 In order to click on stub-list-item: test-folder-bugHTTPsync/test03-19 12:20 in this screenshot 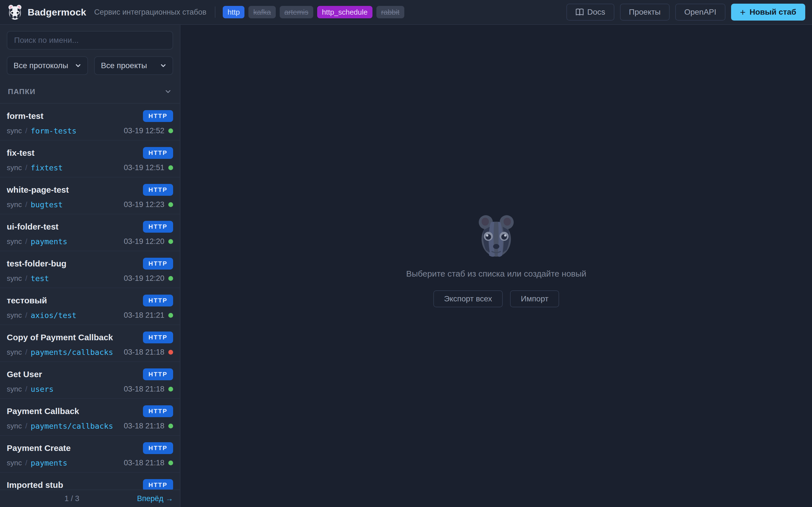, I will do `click(90, 270)`.